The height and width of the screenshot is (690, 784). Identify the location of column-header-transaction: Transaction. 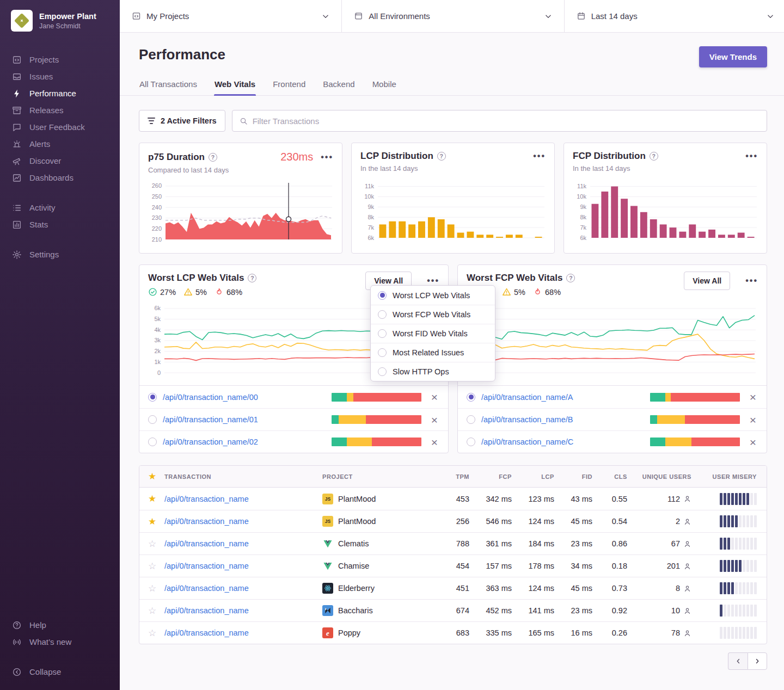
(243, 477).